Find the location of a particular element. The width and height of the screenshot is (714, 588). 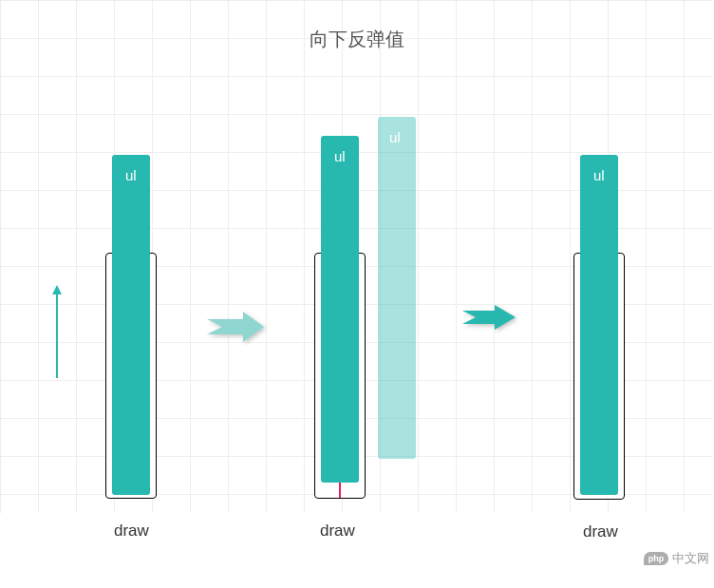

up-arrow-head-icon is located at coordinates (57, 290).